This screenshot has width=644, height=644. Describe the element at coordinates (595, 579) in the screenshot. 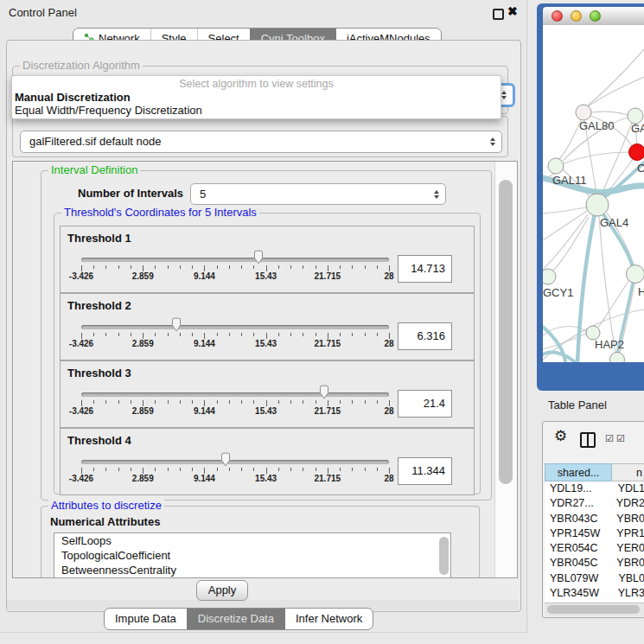

I see `table-row: YBL079WYBL0` at that location.